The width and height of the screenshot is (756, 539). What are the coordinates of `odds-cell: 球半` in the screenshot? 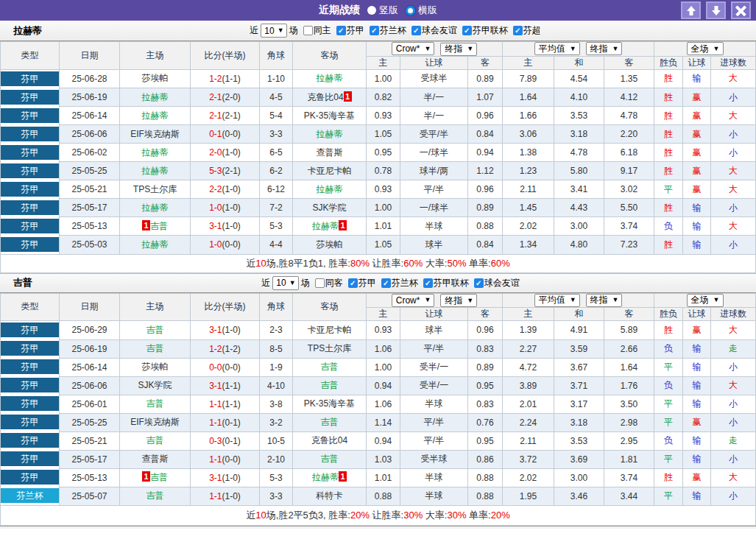 It's located at (434, 331).